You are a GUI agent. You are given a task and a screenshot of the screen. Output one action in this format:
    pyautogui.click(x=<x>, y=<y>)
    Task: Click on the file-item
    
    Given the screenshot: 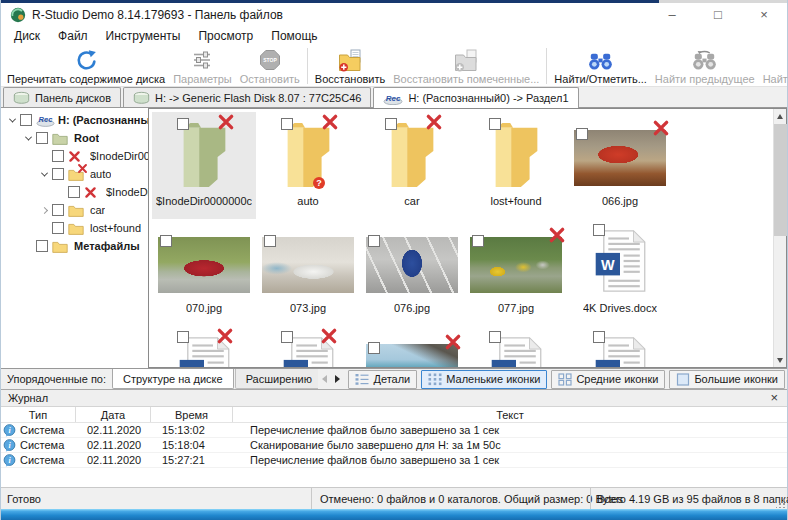 What is the action you would take?
    pyautogui.click(x=412, y=346)
    